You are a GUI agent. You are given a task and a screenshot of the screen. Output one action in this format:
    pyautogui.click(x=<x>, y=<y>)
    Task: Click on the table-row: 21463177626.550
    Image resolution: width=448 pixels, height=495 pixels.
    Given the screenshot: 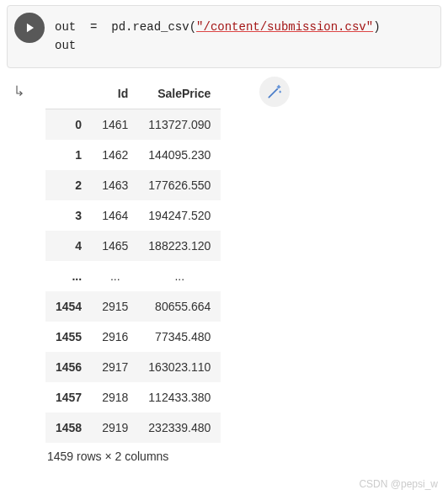 What is the action you would take?
    pyautogui.click(x=133, y=185)
    